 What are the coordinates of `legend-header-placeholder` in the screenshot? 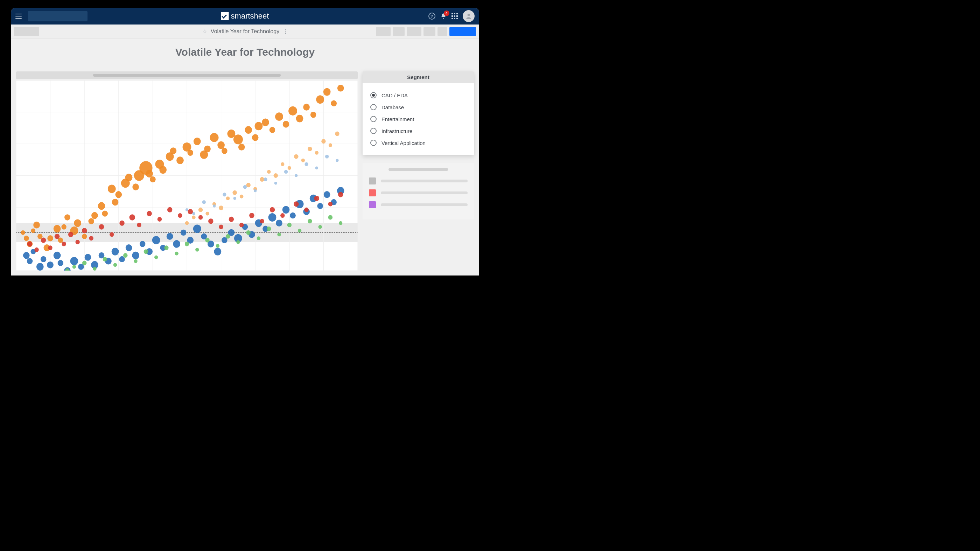 It's located at (418, 170).